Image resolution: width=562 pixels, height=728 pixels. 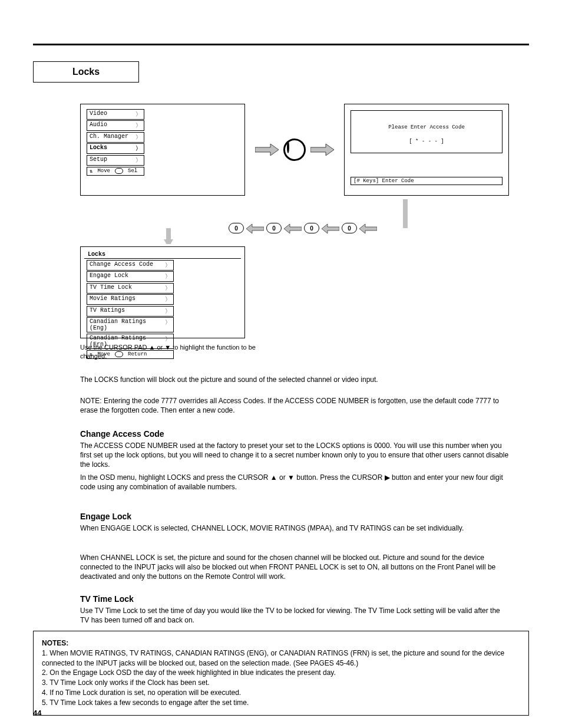 What do you see at coordinates (37, 713) in the screenshot?
I see `page-number: 44` at bounding box center [37, 713].